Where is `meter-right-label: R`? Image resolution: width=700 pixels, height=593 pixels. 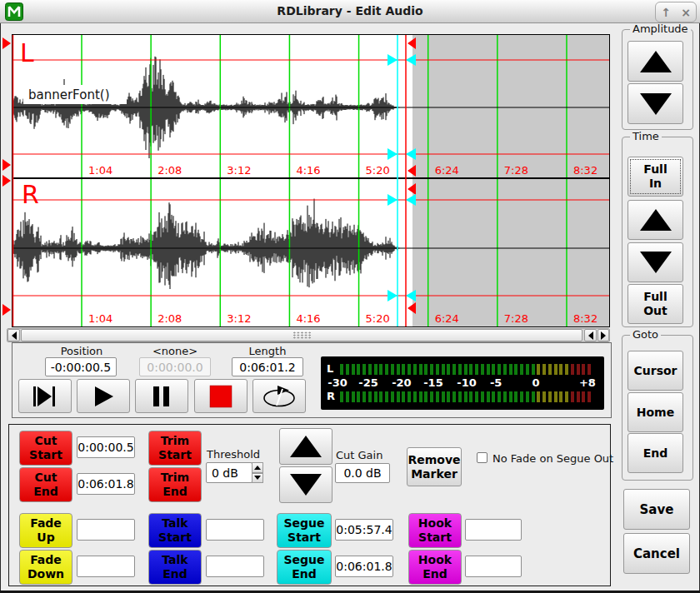
meter-right-label: R is located at coordinates (331, 396).